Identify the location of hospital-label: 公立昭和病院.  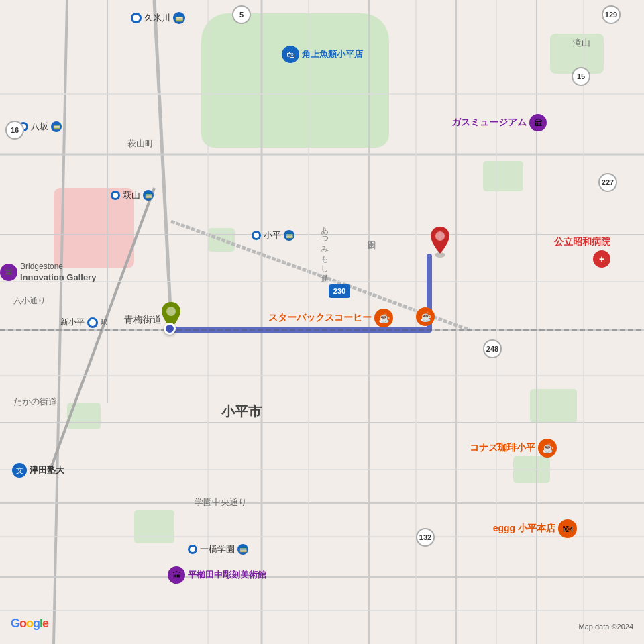
(582, 242).